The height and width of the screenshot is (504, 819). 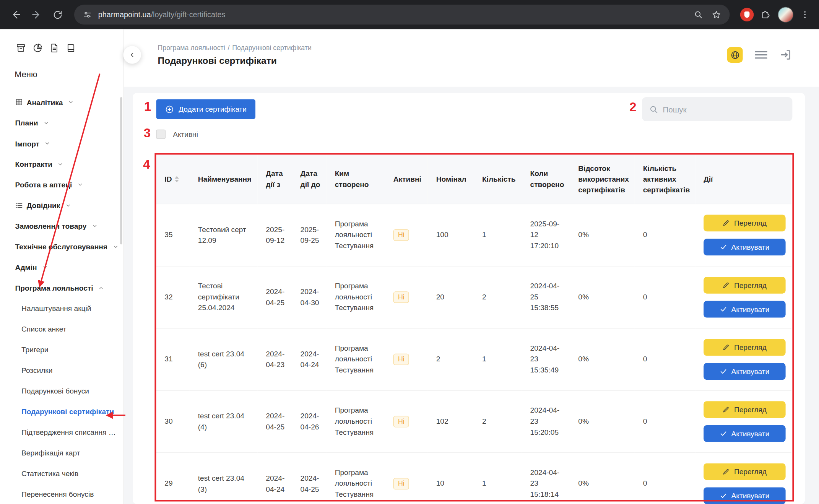 What do you see at coordinates (62, 267) in the screenshot?
I see `sidebar-item-admin: Адмін` at bounding box center [62, 267].